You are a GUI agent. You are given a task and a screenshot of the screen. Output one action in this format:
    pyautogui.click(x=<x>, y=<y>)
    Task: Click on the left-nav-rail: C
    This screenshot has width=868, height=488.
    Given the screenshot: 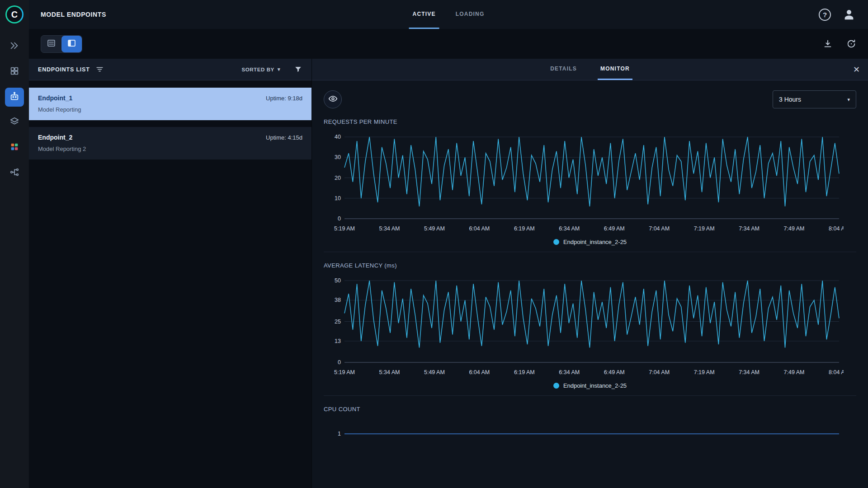 What is the action you would take?
    pyautogui.click(x=14, y=244)
    